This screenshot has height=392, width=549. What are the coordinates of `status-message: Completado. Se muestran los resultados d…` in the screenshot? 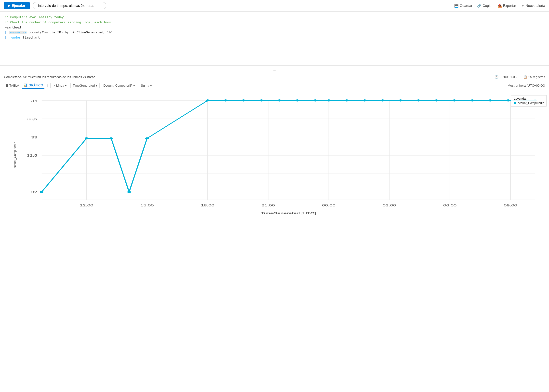 It's located at (50, 77).